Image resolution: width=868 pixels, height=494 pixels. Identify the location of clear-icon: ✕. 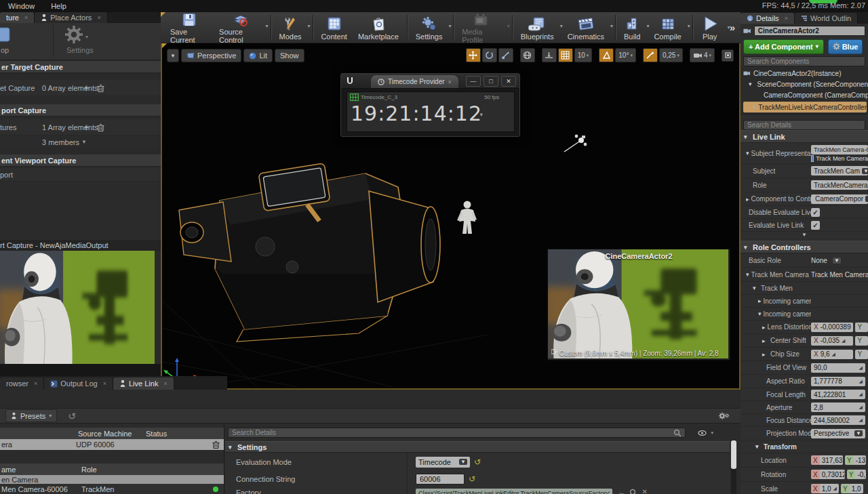
(644, 491).